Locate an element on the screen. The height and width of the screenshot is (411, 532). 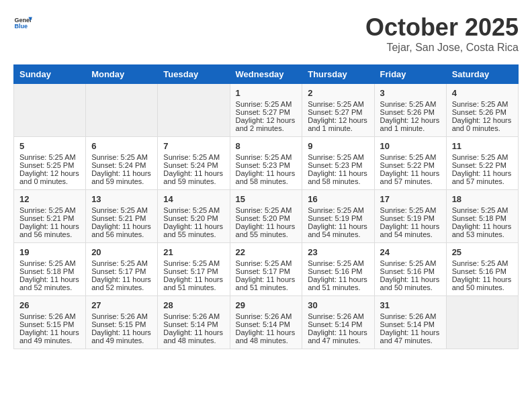
logo: General Blue is located at coordinates (23, 23).